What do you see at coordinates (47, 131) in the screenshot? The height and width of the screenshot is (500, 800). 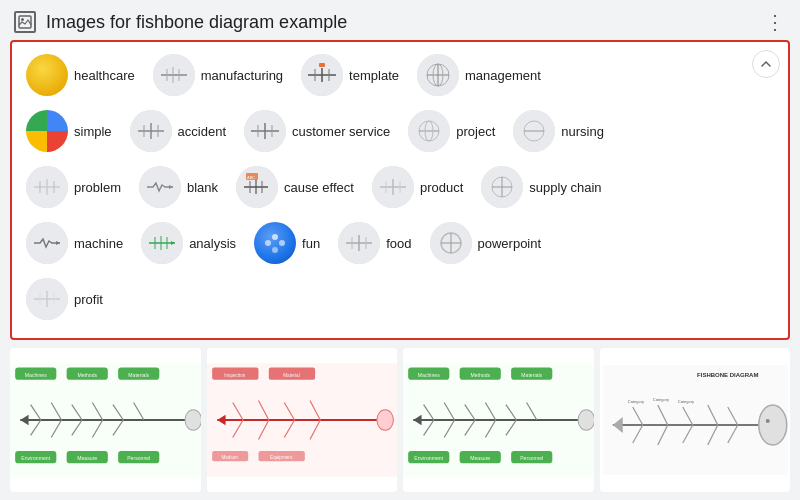 I see `tag-thumb-simple` at bounding box center [47, 131].